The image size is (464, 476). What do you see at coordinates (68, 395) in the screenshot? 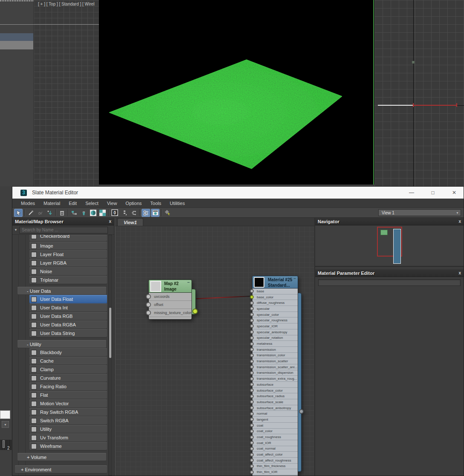
I see `browser-item: Flat` at bounding box center [68, 395].